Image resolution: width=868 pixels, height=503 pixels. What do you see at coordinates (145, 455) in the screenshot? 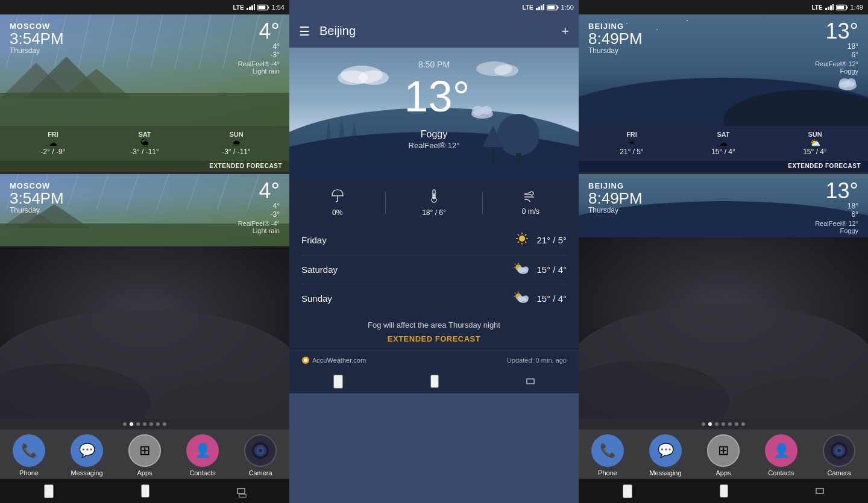
I see `left-app-apps: ⊞ Apps` at bounding box center [145, 455].